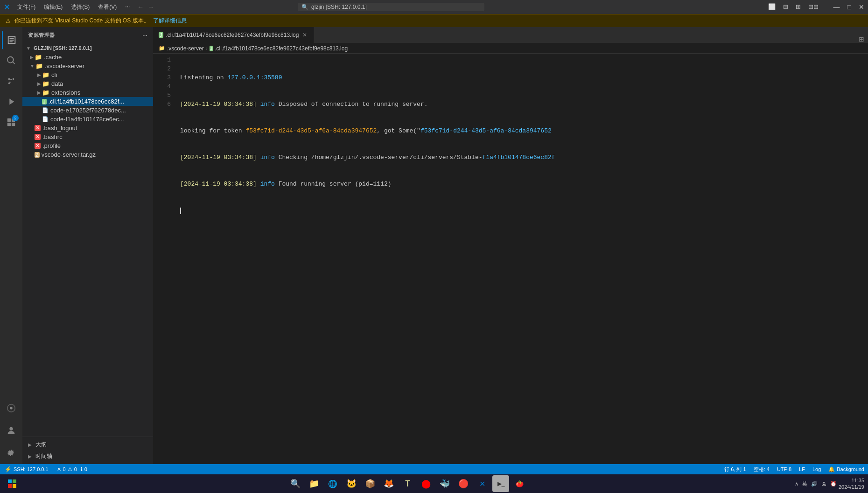 This screenshot has height=493, width=868. I want to click on layout-4: ⊟⊟, so click(813, 7).